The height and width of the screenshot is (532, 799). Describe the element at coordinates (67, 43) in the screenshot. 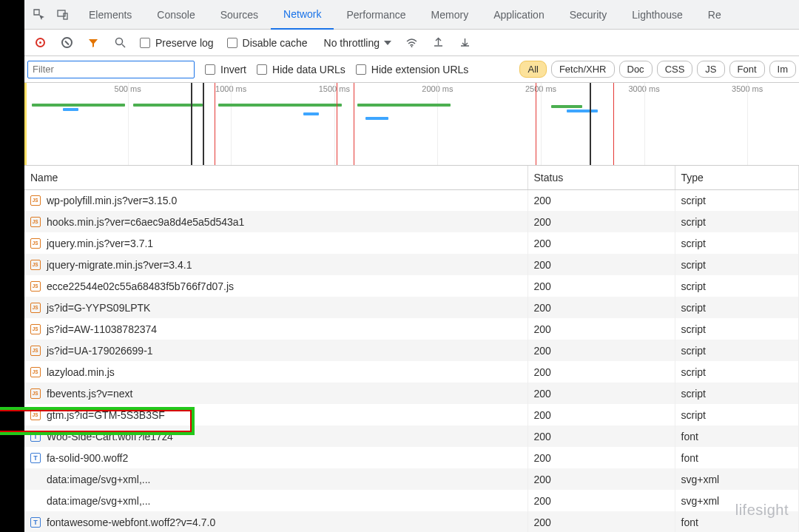

I see `clear-button` at that location.